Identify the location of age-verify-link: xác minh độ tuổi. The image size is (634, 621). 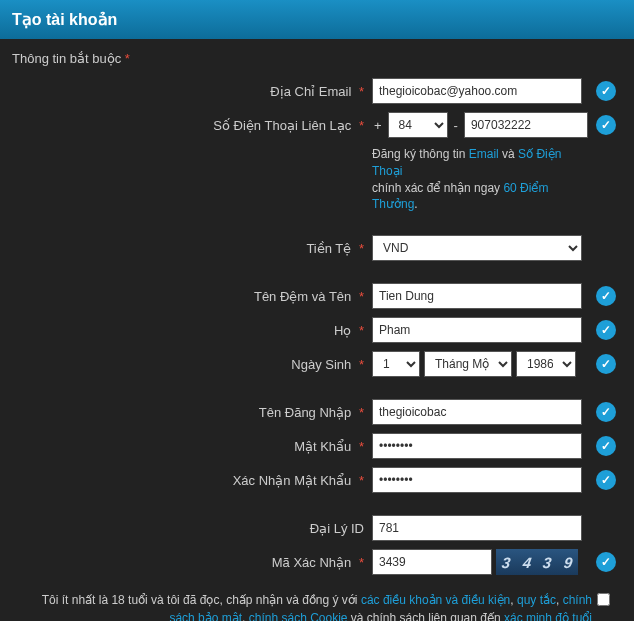
(548, 616).